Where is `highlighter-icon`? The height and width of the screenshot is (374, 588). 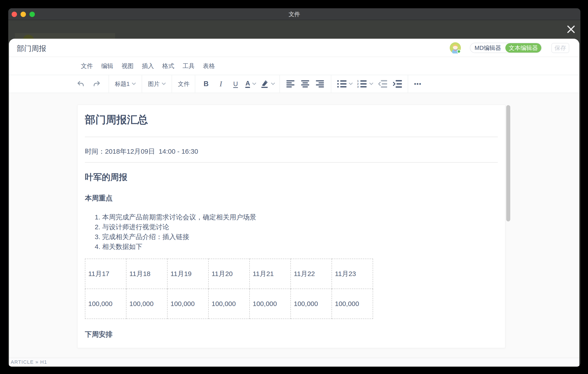
highlighter-icon is located at coordinates (265, 84).